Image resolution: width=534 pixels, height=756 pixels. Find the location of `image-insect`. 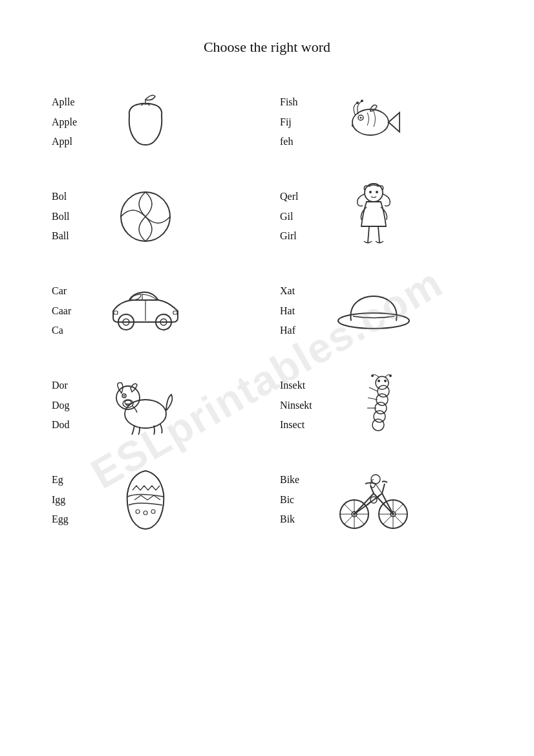

image-insect is located at coordinates (374, 405).